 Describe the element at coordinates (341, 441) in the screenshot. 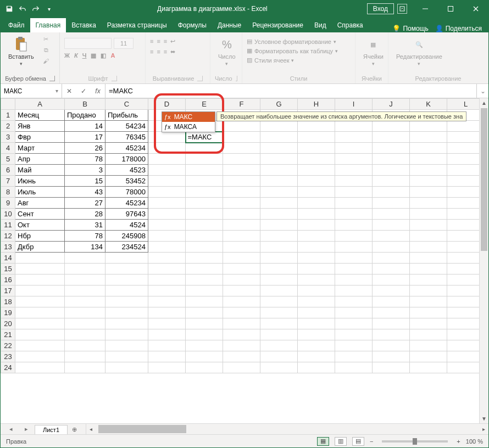

I see `page-layout-view-button: ▥` at that location.